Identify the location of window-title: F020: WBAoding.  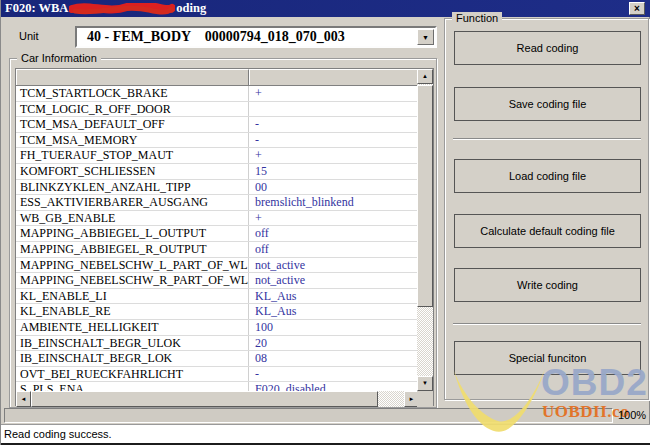
(106, 8).